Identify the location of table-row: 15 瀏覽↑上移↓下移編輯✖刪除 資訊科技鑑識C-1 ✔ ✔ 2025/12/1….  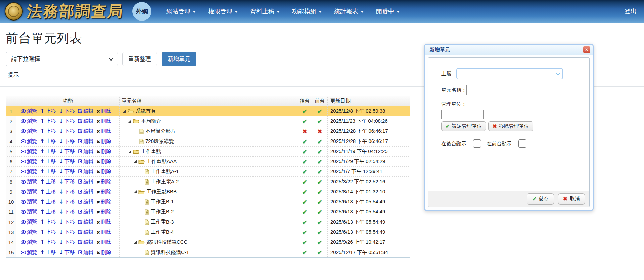
(208, 252).